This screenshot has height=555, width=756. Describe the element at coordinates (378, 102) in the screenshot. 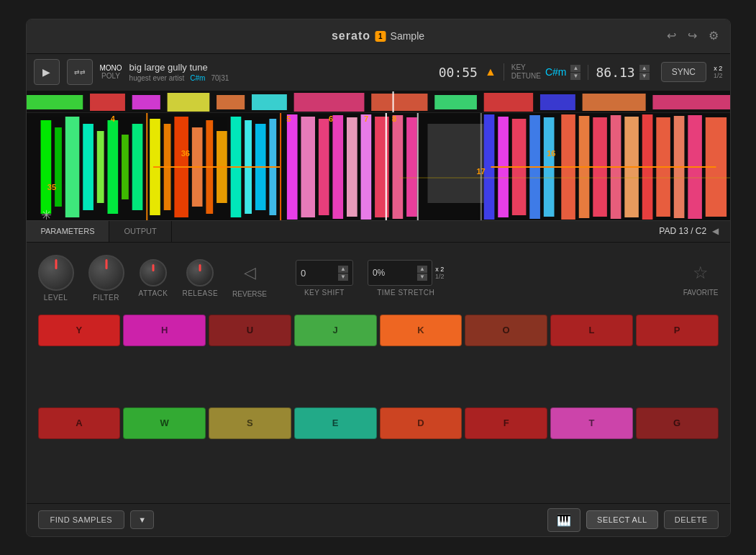

I see `mini-waveform-svg` at that location.